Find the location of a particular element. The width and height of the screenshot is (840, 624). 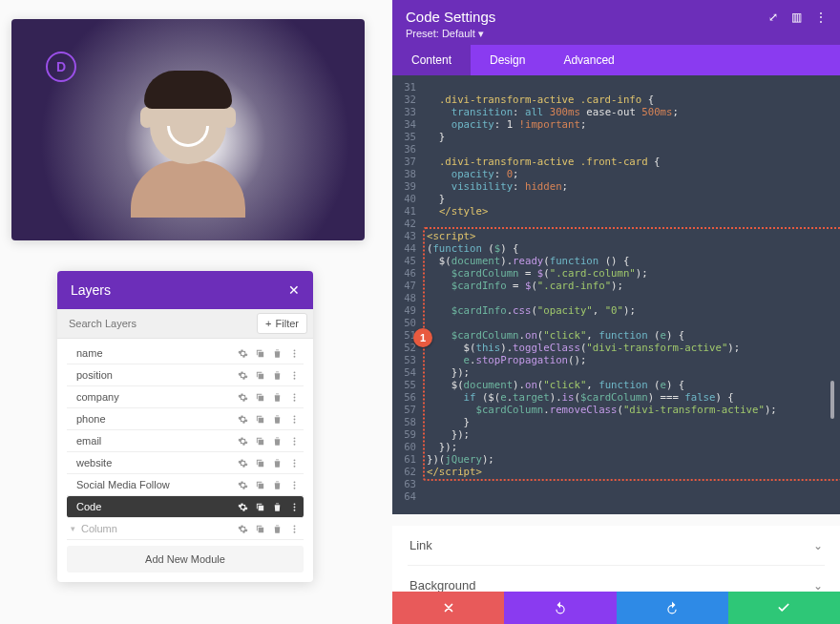

scrollbar-thumb is located at coordinates (832, 400).